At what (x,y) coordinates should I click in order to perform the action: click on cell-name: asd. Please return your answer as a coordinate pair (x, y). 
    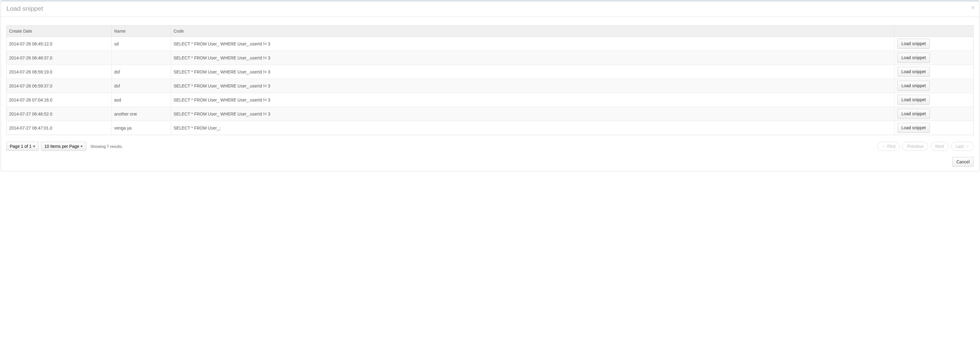
    Looking at the image, I should click on (142, 100).